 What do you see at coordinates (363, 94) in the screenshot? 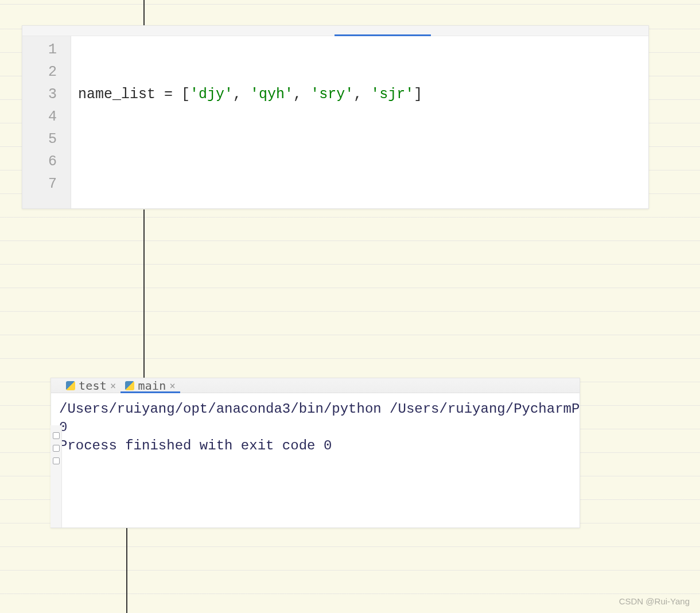
I see `code-line-1: name_list = ['djy', 'qyh', 'sry', 'sjr']` at bounding box center [363, 94].